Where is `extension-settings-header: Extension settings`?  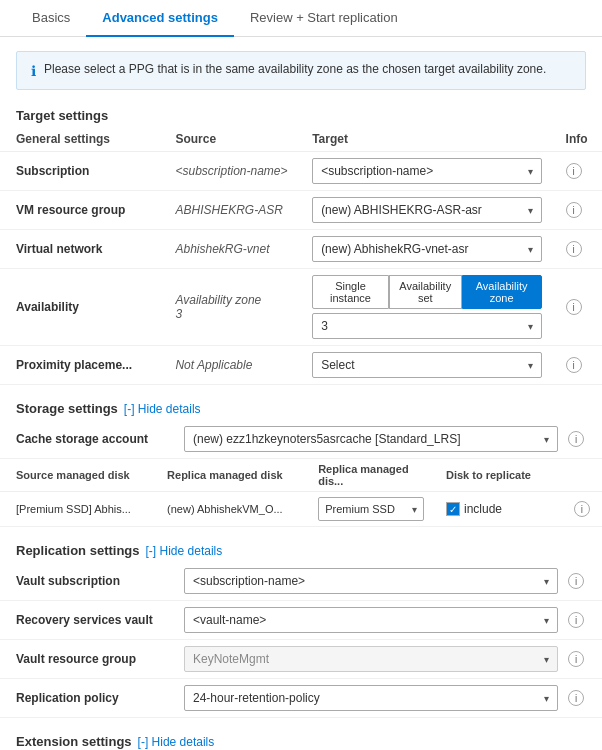
extension-settings-header: Extension settings is located at coordinates (74, 742).